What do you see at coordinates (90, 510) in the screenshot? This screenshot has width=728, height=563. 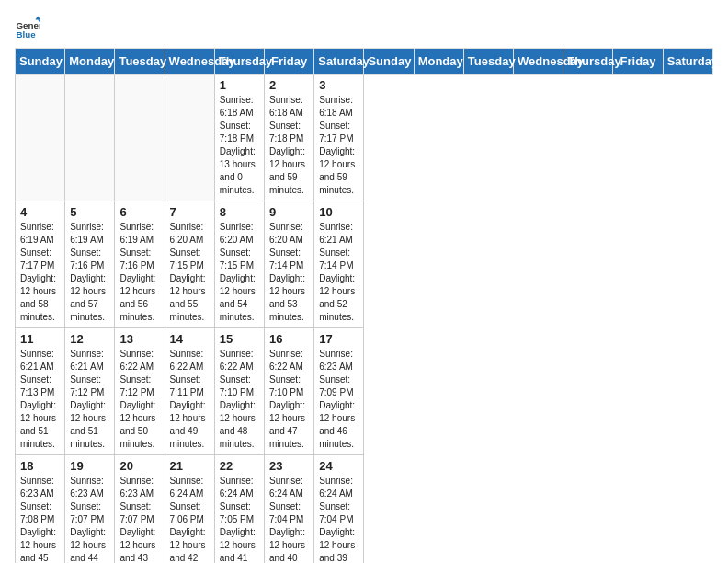 I see `calendar-cell: 19Sunrise: 6:23 AM Sunset: 7:07 PM Dayli…` at bounding box center [90, 510].